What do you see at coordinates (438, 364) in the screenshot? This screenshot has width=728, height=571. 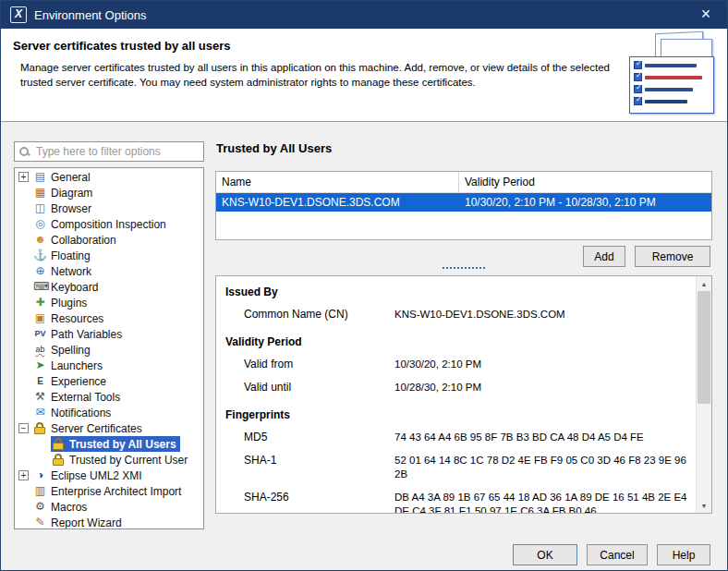 I see `valid-from-value: 10/30/20, 2:10 PM` at bounding box center [438, 364].